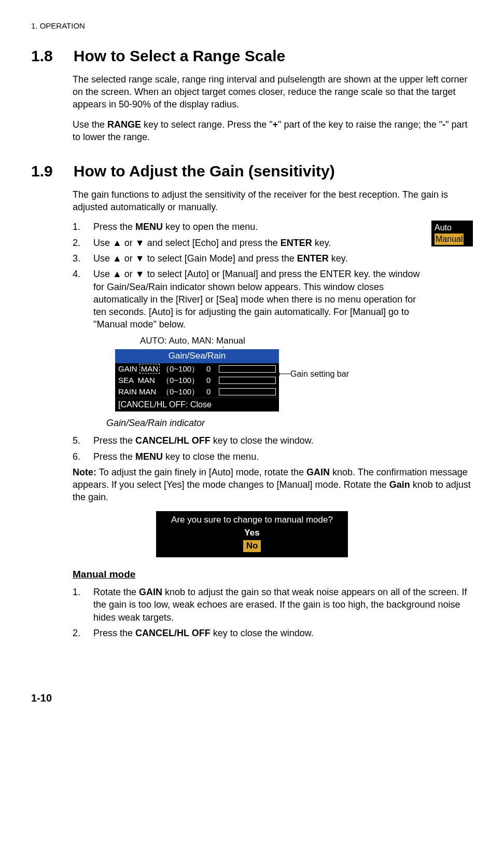 Image resolution: width=504 pixels, height=851 pixels. I want to click on gsr-footer: [CANCEL/HL OFF: Close, so click(197, 405).